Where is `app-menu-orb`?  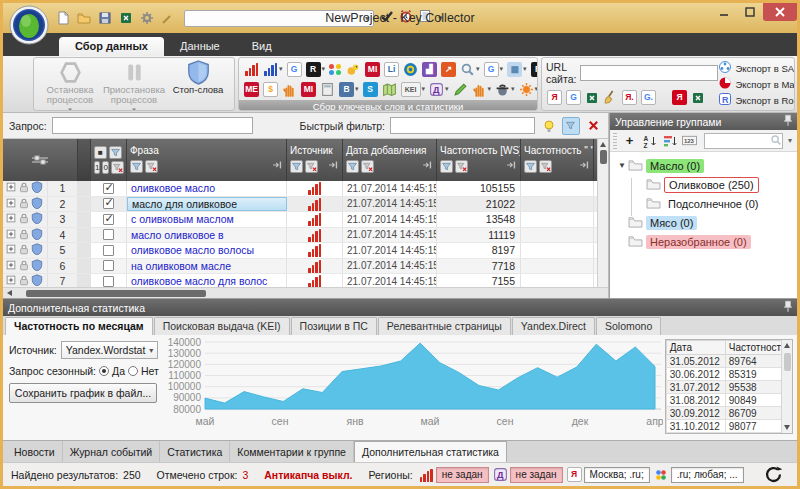
app-menu-orb is located at coordinates (29, 25).